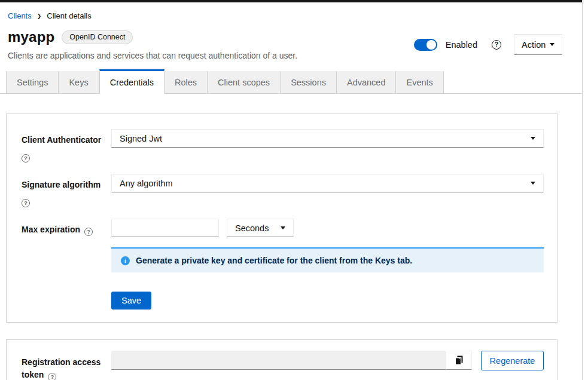  What do you see at coordinates (459, 360) in the screenshot?
I see `copy-button` at bounding box center [459, 360].